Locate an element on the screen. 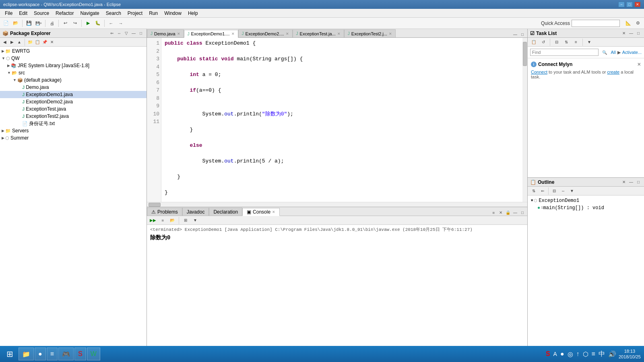 This screenshot has width=644, height=362. save-all-button: 💾+ is located at coordinates (39, 23).